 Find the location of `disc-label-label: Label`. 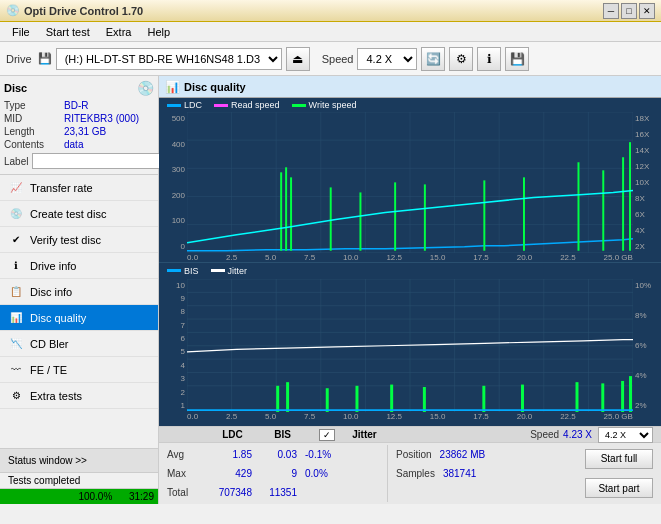

disc-label-label: Label is located at coordinates (16, 162).